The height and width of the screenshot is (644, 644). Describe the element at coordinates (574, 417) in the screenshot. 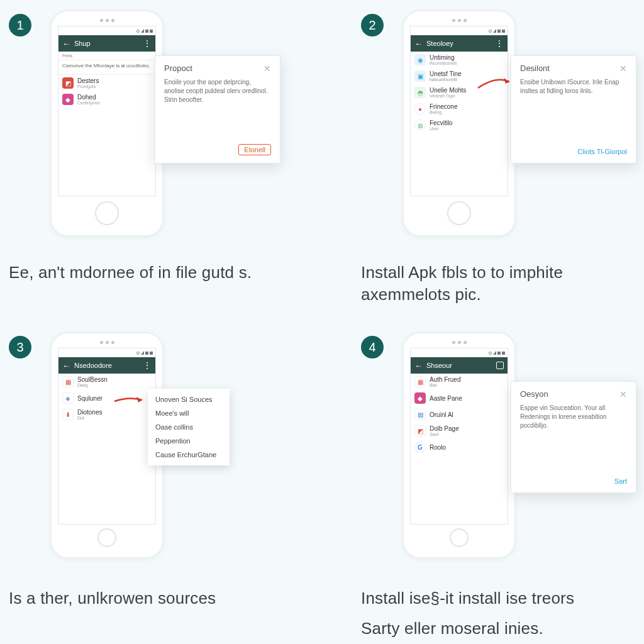

I see `dialog-body: Esppe vin Souceation. Your all Redenings…` at that location.